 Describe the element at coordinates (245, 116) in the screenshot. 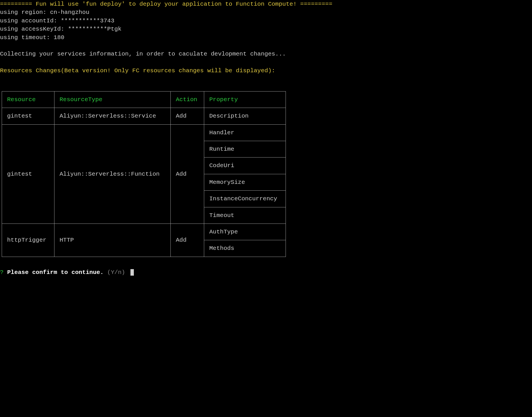

I see `cell-property: Description` at that location.